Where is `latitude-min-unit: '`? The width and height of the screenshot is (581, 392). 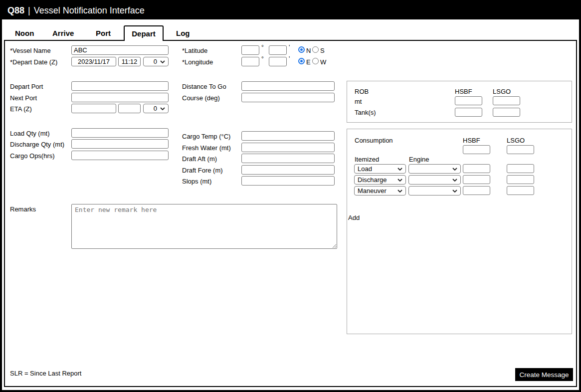
latitude-min-unit: ' is located at coordinates (289, 47).